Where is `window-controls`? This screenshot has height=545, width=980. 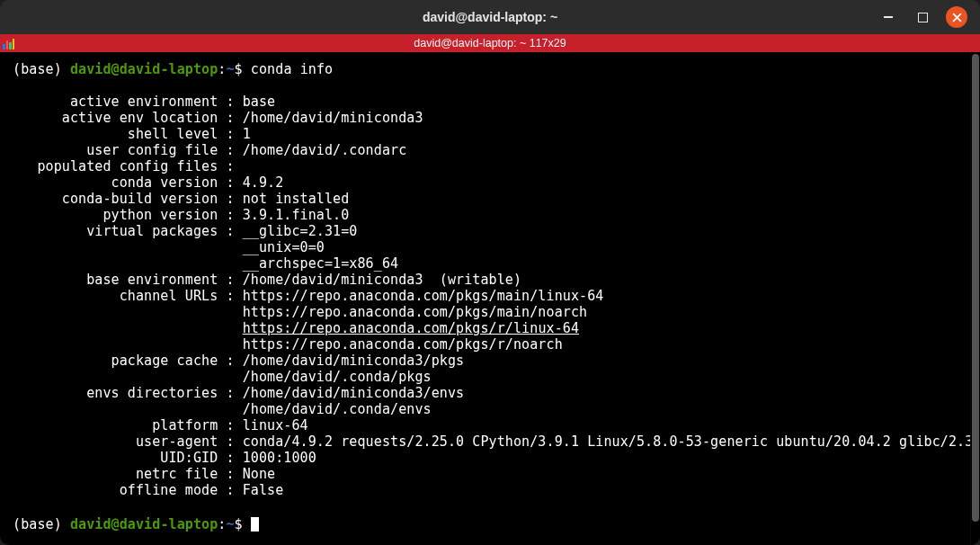
window-controls is located at coordinates (926, 17).